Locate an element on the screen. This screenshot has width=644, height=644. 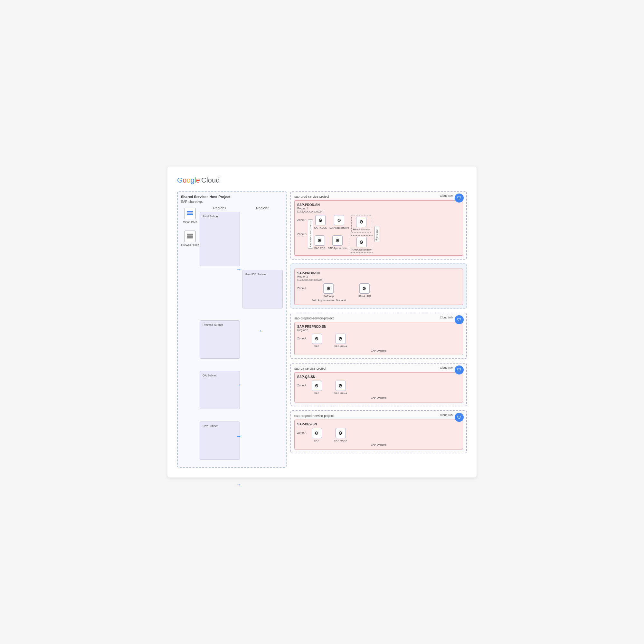
firewall-rules-icon-box: Firewall Rules is located at coordinates (190, 239).